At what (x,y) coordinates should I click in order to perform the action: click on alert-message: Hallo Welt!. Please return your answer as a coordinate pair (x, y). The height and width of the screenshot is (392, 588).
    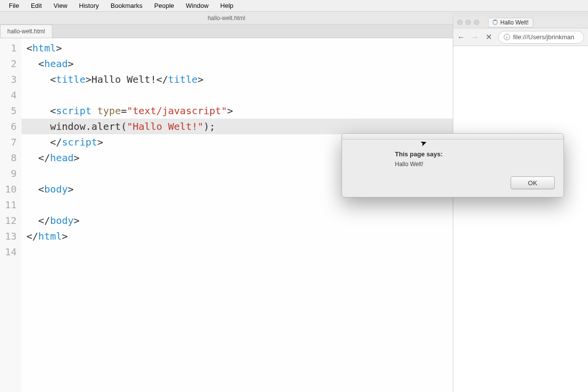
    Looking at the image, I should click on (473, 164).